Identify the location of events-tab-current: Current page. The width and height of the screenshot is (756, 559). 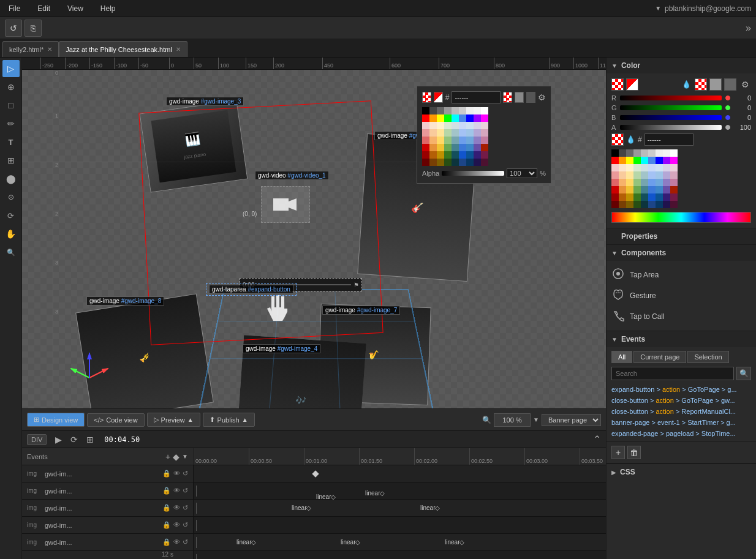
(660, 357).